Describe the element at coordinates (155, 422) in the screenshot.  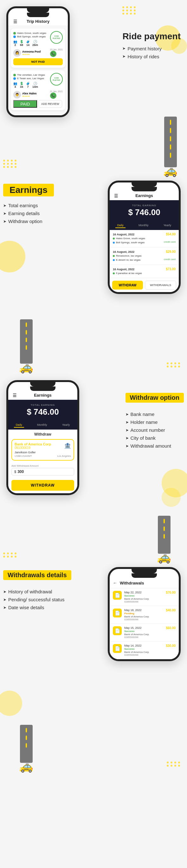
I see `feature-holder-name: Holder name` at that location.